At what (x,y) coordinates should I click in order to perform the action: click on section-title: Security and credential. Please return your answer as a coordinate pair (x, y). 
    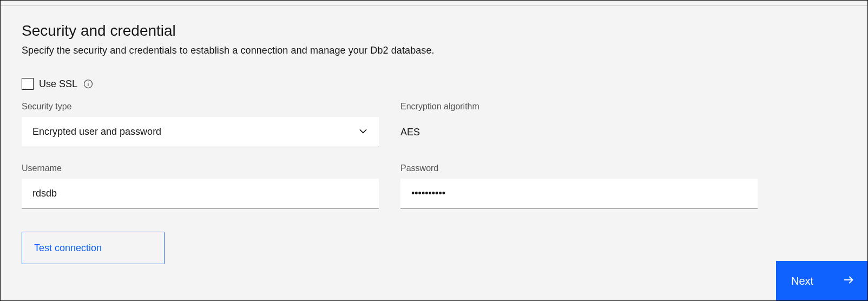
    Looking at the image, I should click on (434, 31).